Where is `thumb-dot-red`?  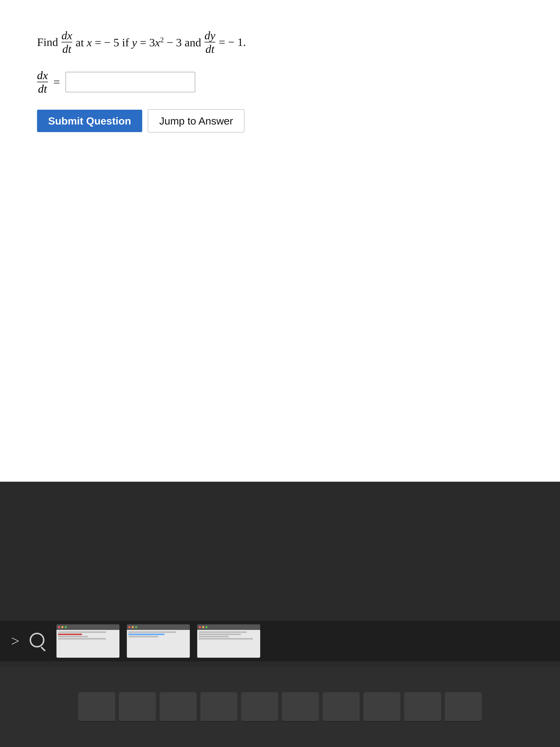
thumb-dot-red is located at coordinates (59, 627).